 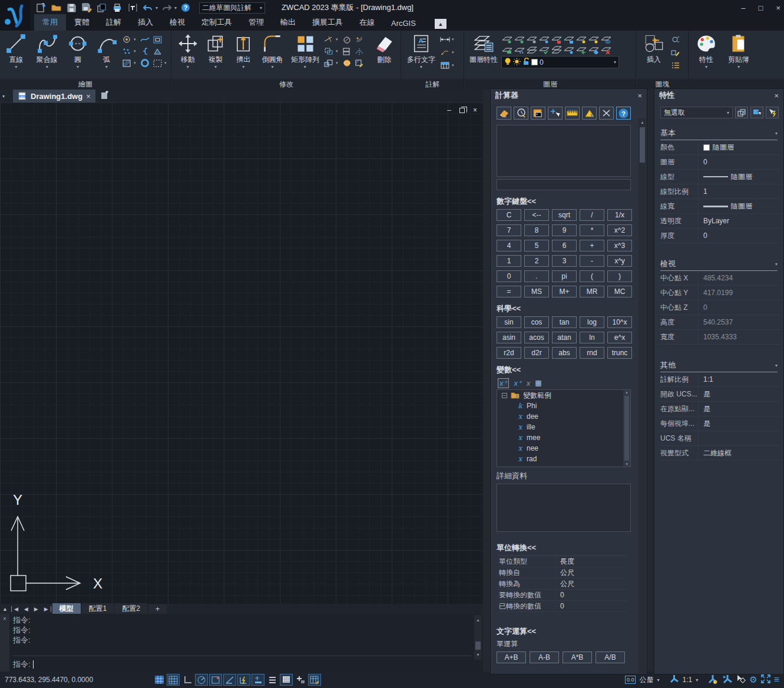 I want to click on tab-express-tools: 擴展工具, so click(x=328, y=22).